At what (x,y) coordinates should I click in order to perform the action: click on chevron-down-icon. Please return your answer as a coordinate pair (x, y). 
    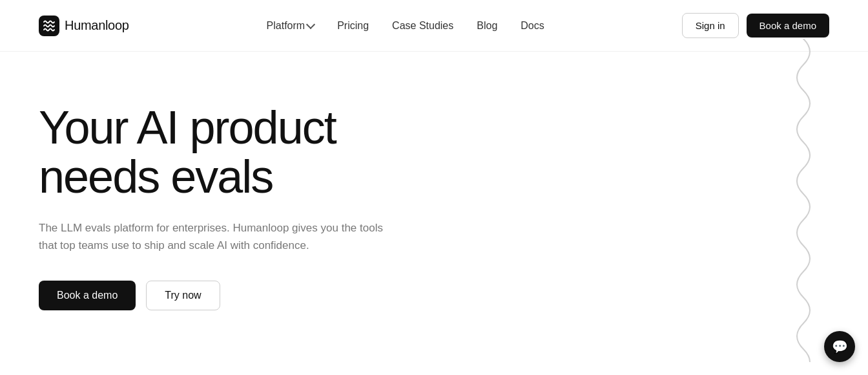
    Looking at the image, I should click on (311, 25).